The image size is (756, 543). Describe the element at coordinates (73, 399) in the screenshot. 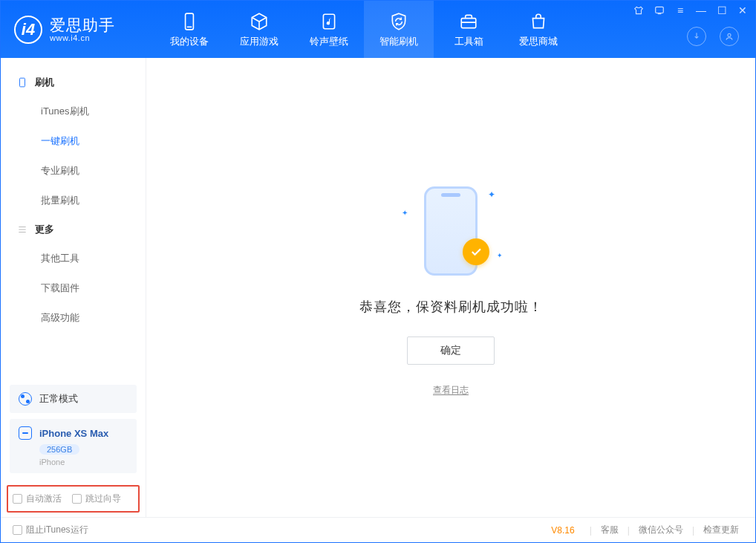

I see `device-mode-status: 正常模式` at that location.